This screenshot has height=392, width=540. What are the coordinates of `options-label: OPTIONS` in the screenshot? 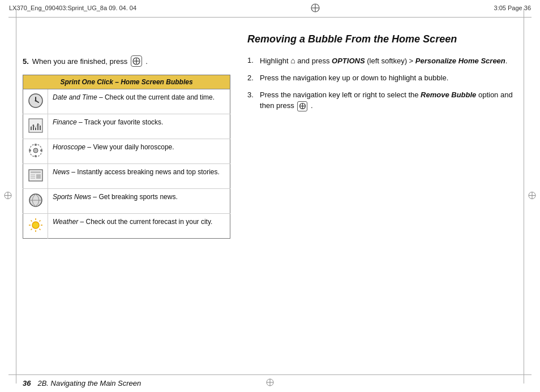 It's located at (349, 61).